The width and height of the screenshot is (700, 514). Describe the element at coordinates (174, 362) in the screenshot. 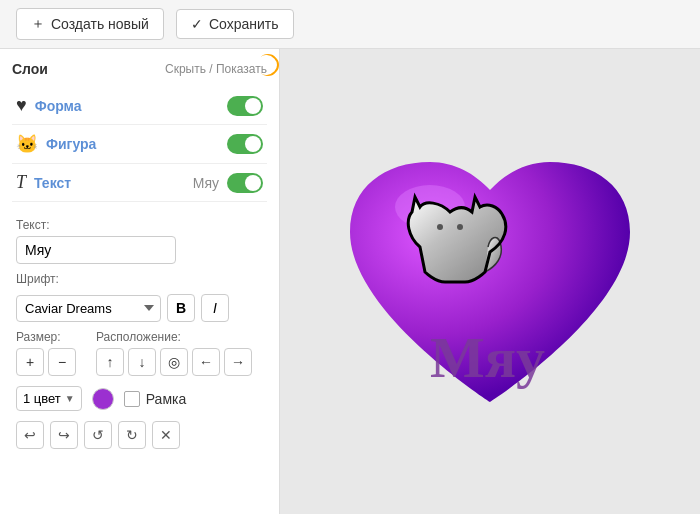

I see `pos-center-button: ◎` at that location.